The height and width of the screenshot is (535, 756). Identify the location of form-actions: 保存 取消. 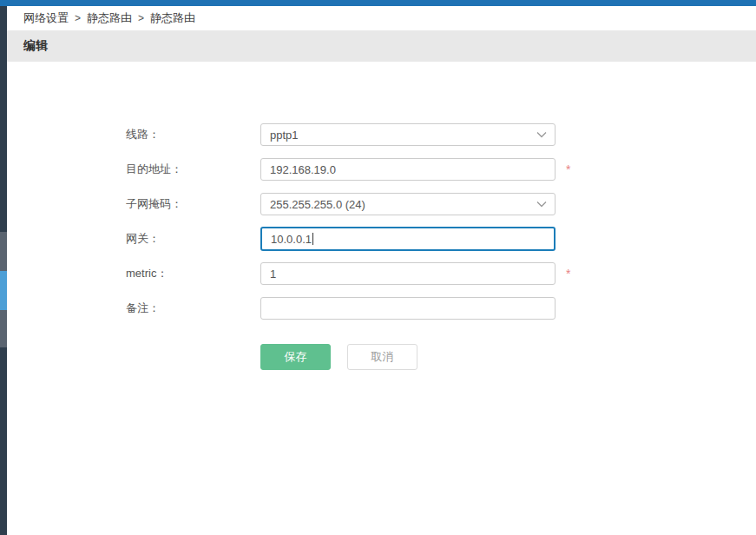
(382, 357).